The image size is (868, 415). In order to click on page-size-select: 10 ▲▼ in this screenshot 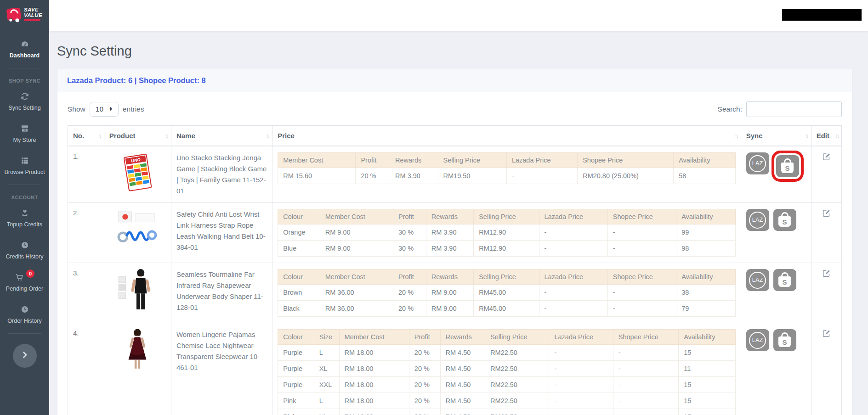, I will do `click(104, 109)`.